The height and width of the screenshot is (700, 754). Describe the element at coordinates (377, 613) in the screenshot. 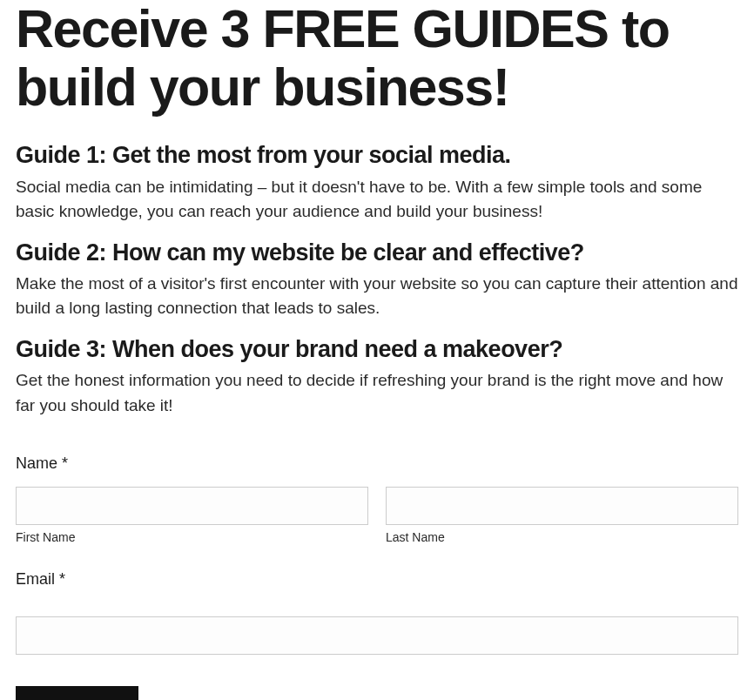

I see `email-group: Email *` at that location.